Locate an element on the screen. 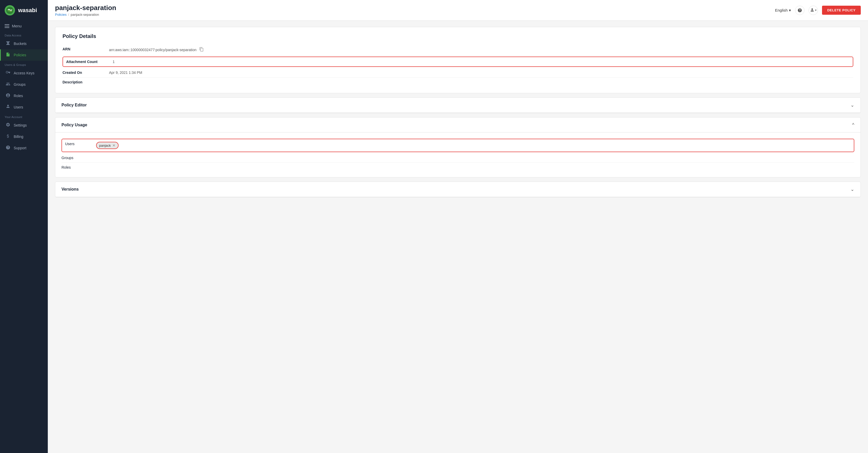  usage-groups-row: Groups is located at coordinates (458, 158).